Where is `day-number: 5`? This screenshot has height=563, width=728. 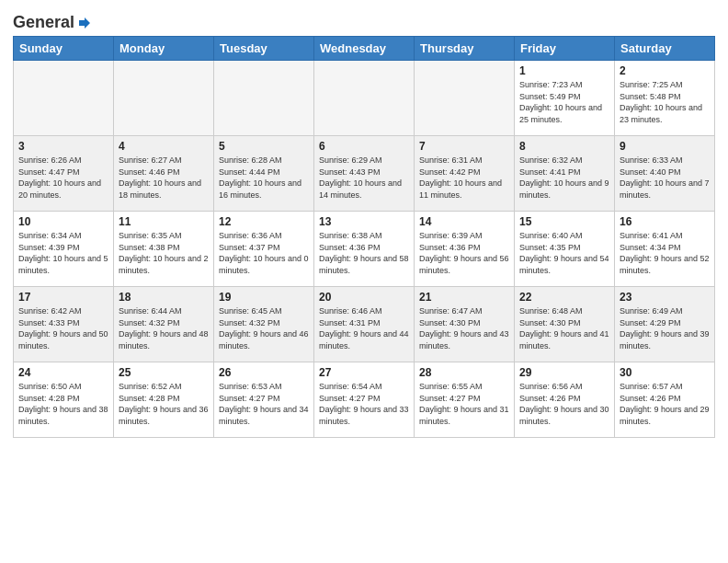 day-number: 5 is located at coordinates (264, 146).